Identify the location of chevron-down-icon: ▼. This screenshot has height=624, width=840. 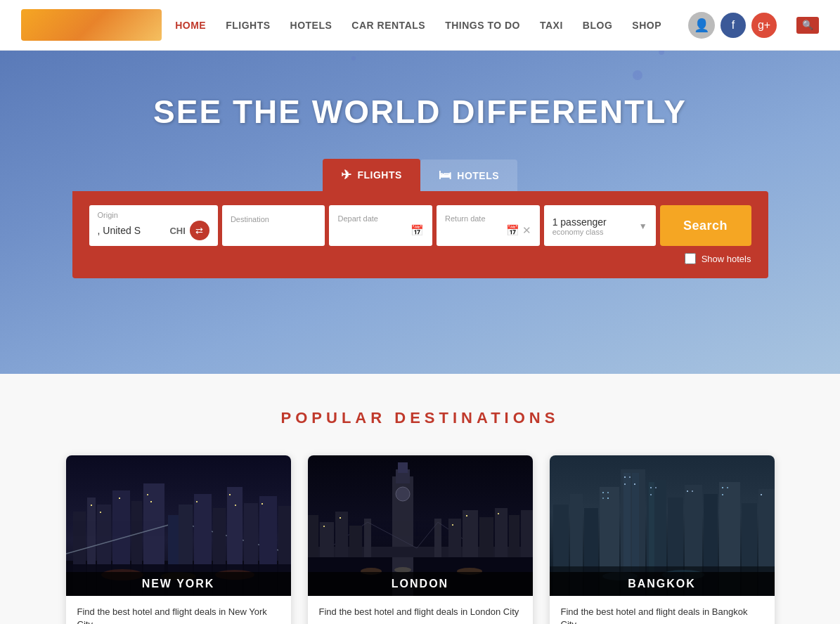
(643, 226).